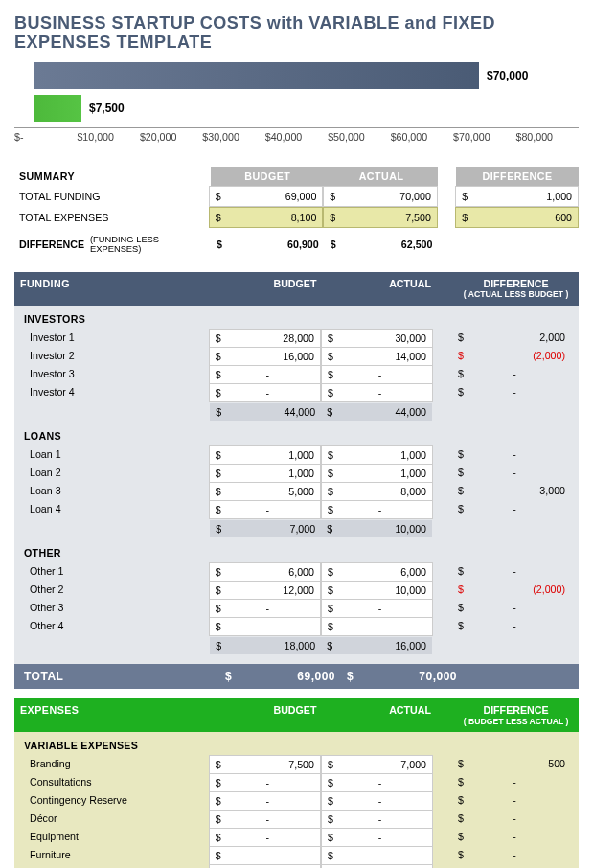  I want to click on cell-diff: $600, so click(517, 217).